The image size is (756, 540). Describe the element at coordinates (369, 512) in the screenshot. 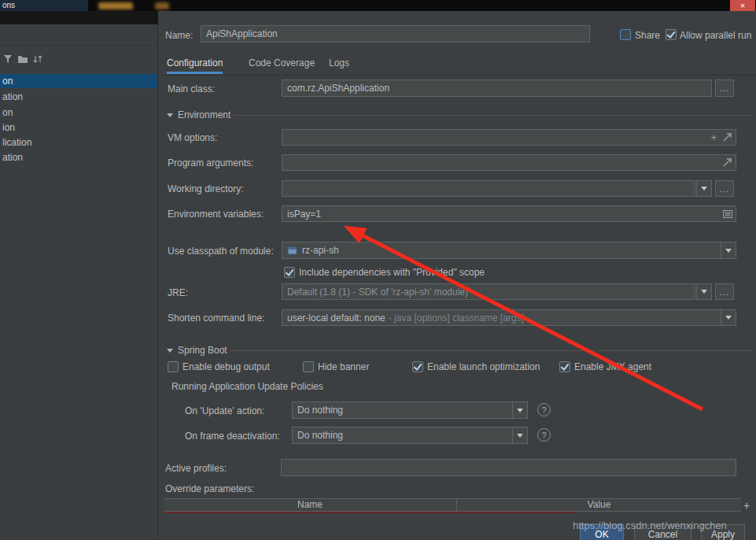

I see `red-underline-artifact` at that location.